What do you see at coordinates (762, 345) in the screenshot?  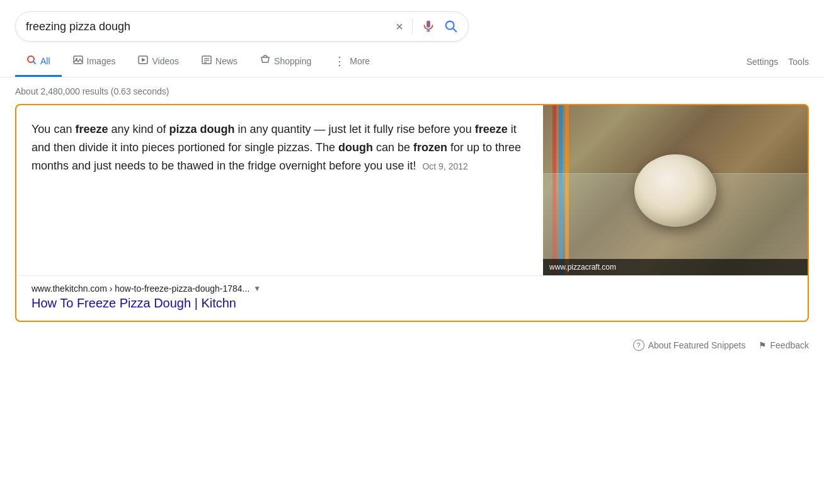 I see `feedback-icon: ⚑` at bounding box center [762, 345].